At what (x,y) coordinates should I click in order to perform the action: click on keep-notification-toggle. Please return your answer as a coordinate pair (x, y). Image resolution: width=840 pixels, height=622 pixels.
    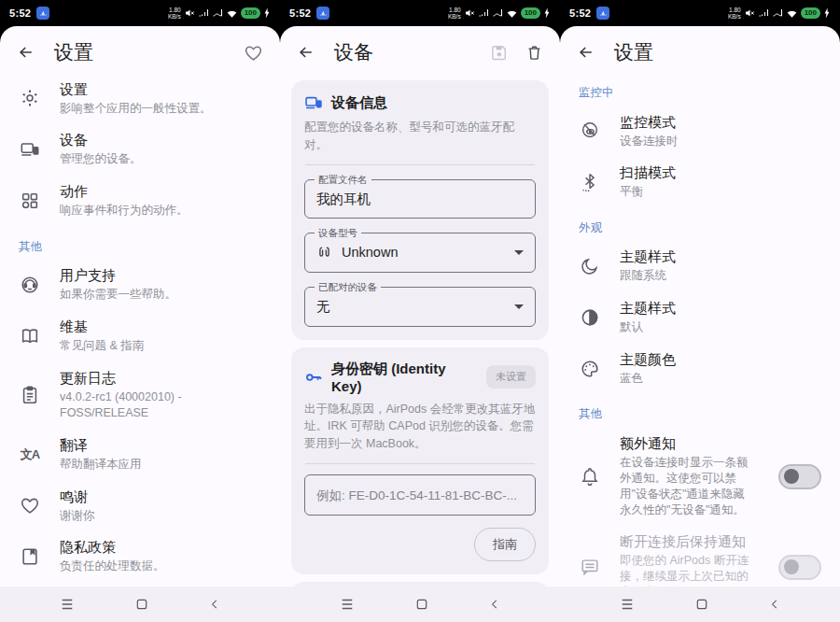
    Looking at the image, I should click on (800, 568).